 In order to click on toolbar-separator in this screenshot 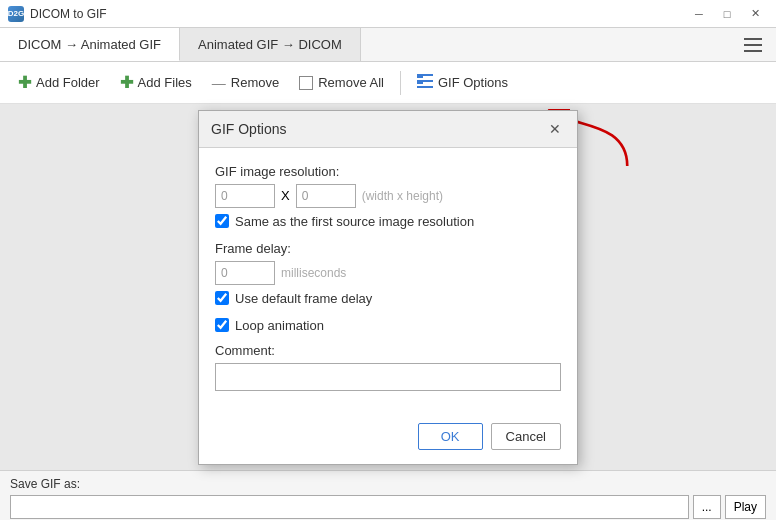, I will do `click(400, 83)`.